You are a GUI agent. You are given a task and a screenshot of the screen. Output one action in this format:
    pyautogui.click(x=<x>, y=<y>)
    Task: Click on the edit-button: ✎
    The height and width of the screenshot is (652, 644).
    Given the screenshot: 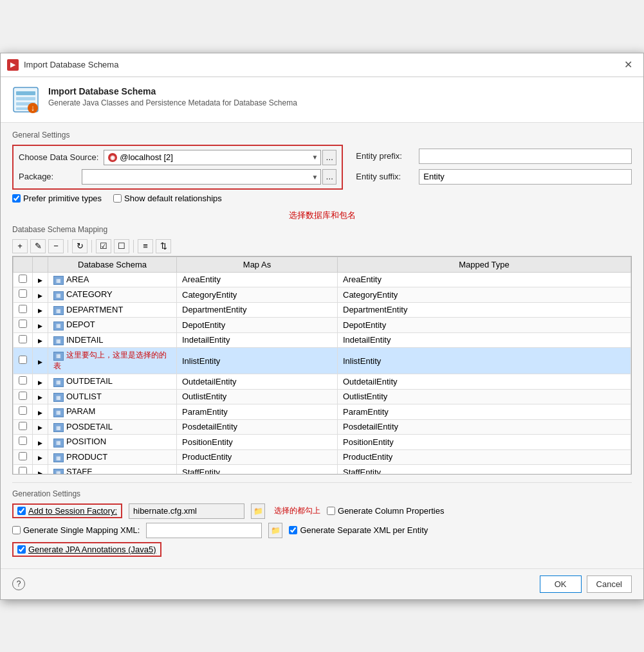 What is the action you would take?
    pyautogui.click(x=38, y=246)
    